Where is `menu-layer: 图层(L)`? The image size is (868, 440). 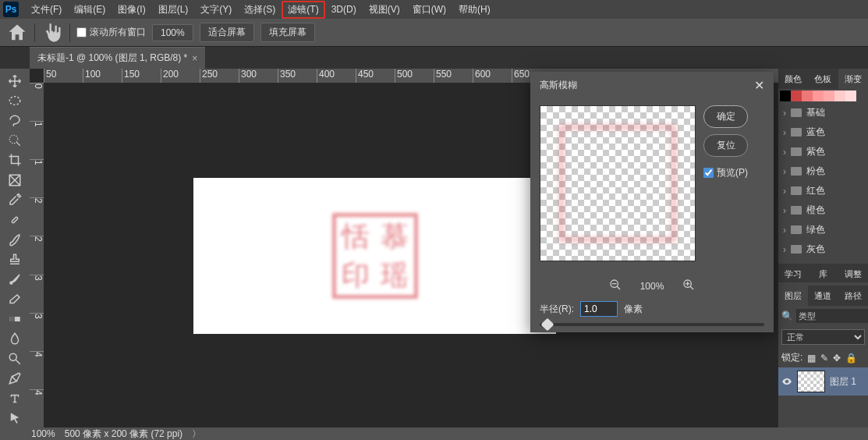
menu-layer: 图层(L) is located at coordinates (173, 9).